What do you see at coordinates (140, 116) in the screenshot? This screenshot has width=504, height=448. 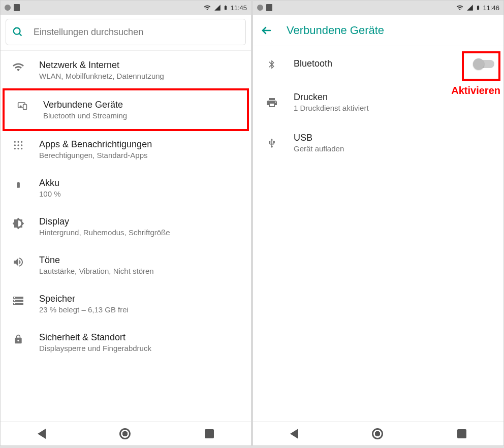 I see `row-subtitle: Bluetooth und Streaming` at bounding box center [140, 116].